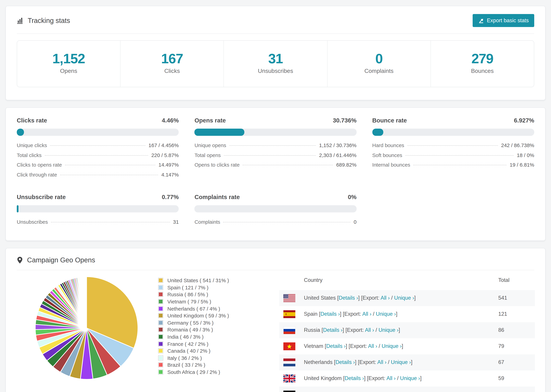 The image size is (551, 392). I want to click on total-cell: 121, so click(515, 314).